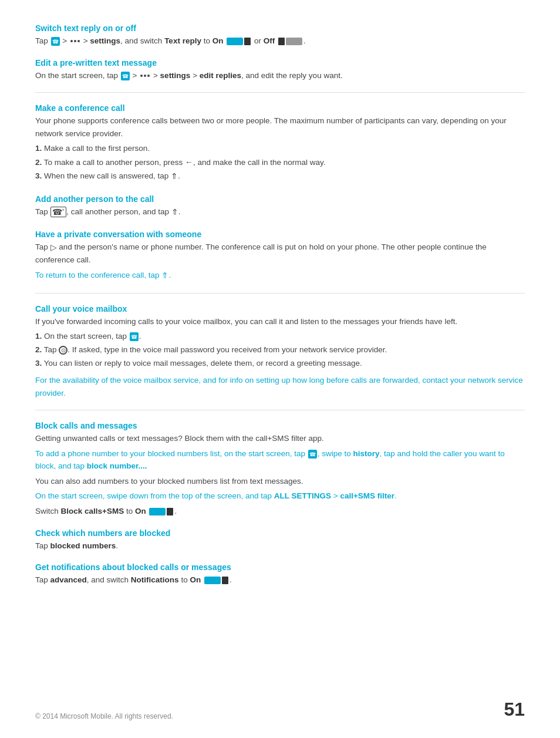 The image size is (560, 738). What do you see at coordinates (280, 460) in the screenshot?
I see `section-body-2: To add a phone number to your blocked nu…` at bounding box center [280, 460].